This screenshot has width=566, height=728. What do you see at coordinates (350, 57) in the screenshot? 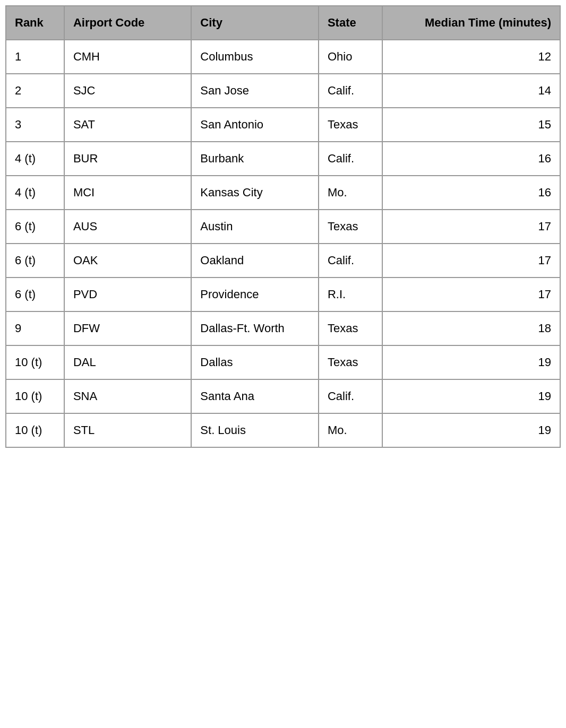
I see `cell-state: Ohio` at bounding box center [350, 57].